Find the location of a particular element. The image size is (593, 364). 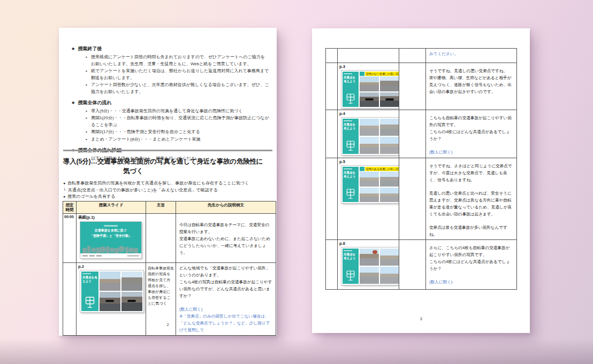

slide-cell: p.4 共通点を考えよう is located at coordinates (368, 134).